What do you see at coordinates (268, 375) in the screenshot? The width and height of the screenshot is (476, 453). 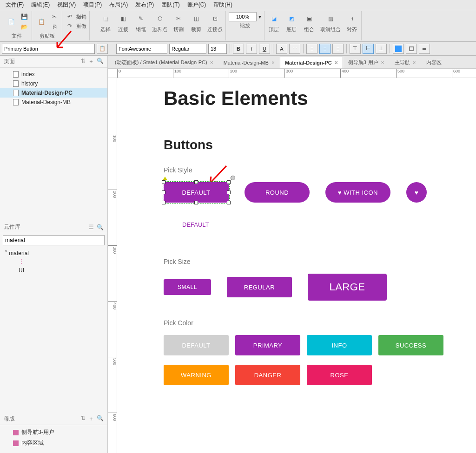 I see `color-danger-button: DANGER` at bounding box center [268, 375].